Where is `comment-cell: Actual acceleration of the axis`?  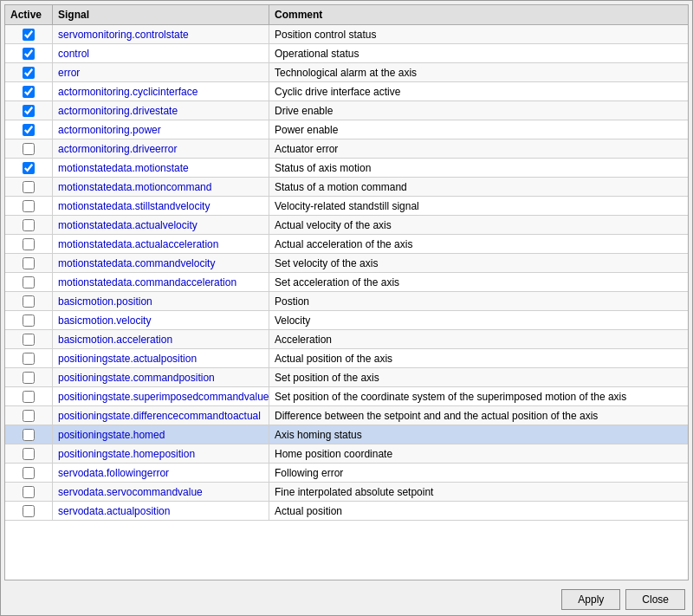
comment-cell: Actual acceleration of the axis is located at coordinates (478, 244).